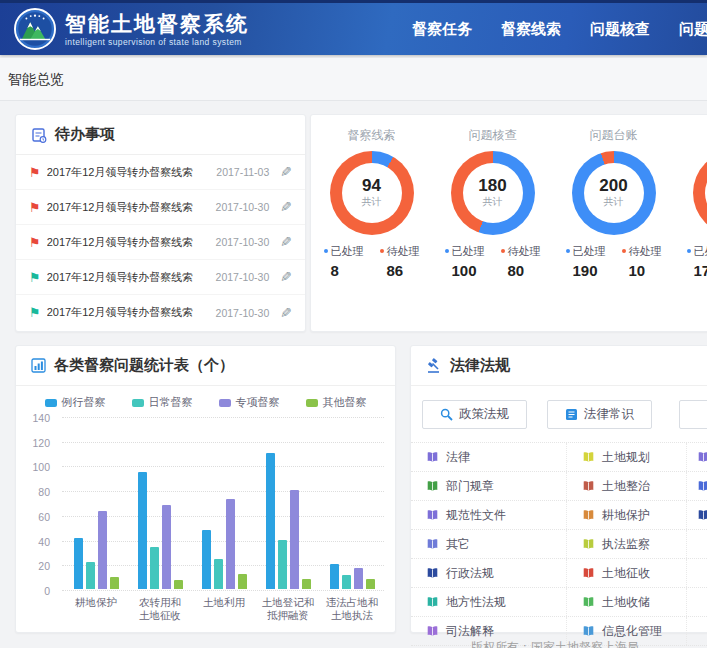 This screenshot has height=648, width=707. Describe the element at coordinates (352, 609) in the screenshot. I see `x-tick-label: 违法占地和 土地执法` at that location.